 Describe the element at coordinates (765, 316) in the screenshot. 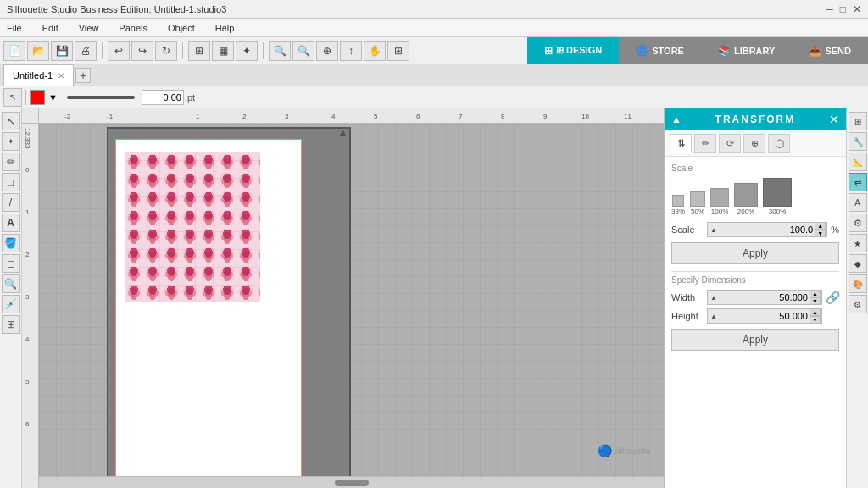

I see `height-input: 50.000` at that location.